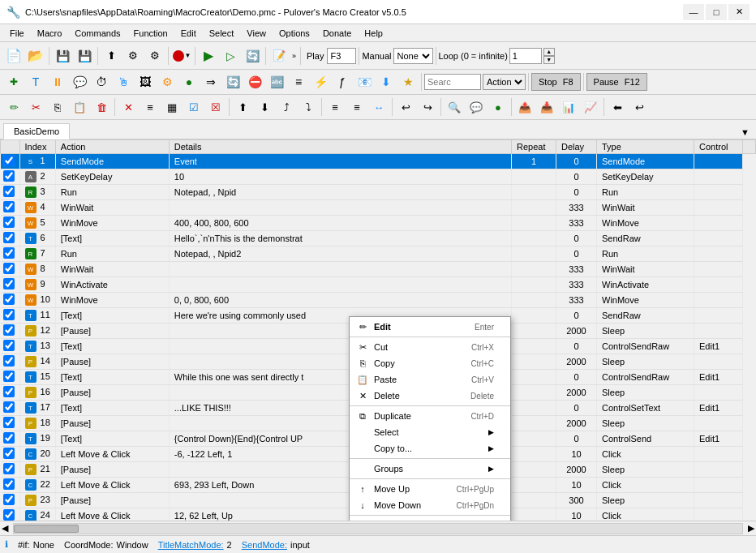 This screenshot has height=553, width=756. What do you see at coordinates (17, 33) in the screenshot?
I see `menu-file: File` at bounding box center [17, 33].